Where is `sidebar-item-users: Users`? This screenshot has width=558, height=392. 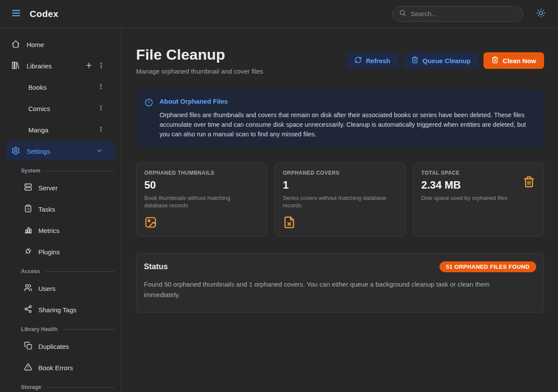
sidebar-item-users: Users is located at coordinates (60, 288).